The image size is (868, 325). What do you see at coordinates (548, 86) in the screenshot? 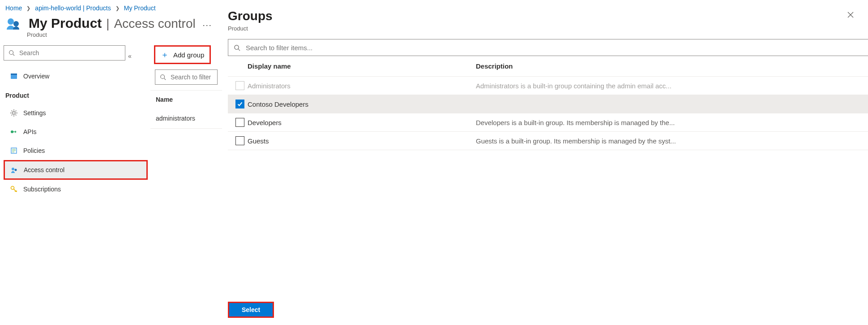
I see `group-row-administrators: Administrators Administrators is a built…` at bounding box center [548, 86].